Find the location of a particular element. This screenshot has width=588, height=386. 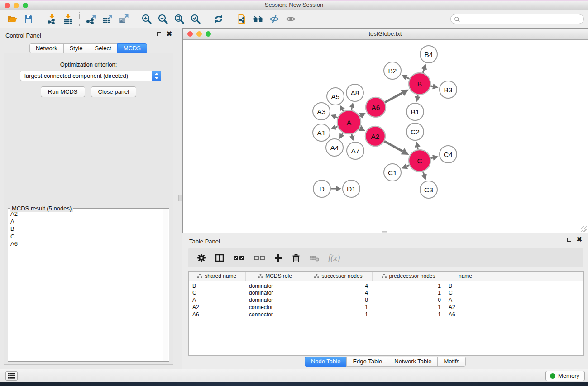

window-resize-grip is located at coordinates (584, 229).